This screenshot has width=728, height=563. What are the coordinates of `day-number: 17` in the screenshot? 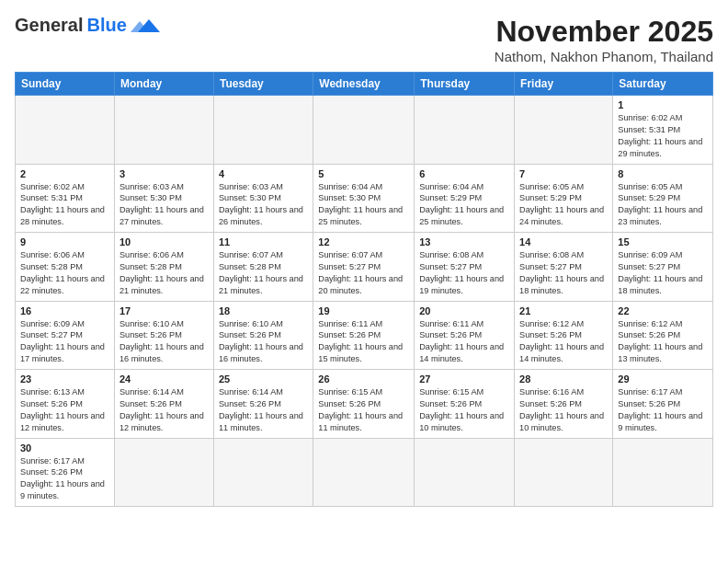 It's located at (164, 311).